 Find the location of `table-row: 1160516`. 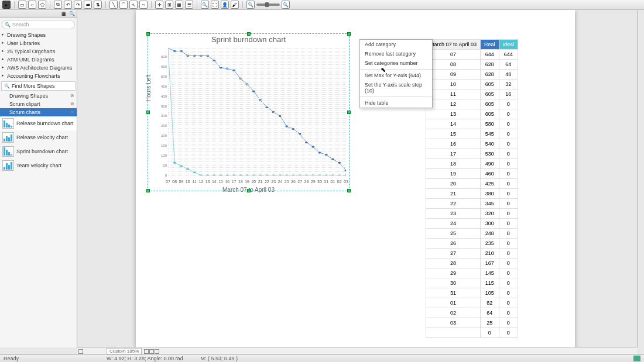

table-row: 1160516 is located at coordinates (472, 95).